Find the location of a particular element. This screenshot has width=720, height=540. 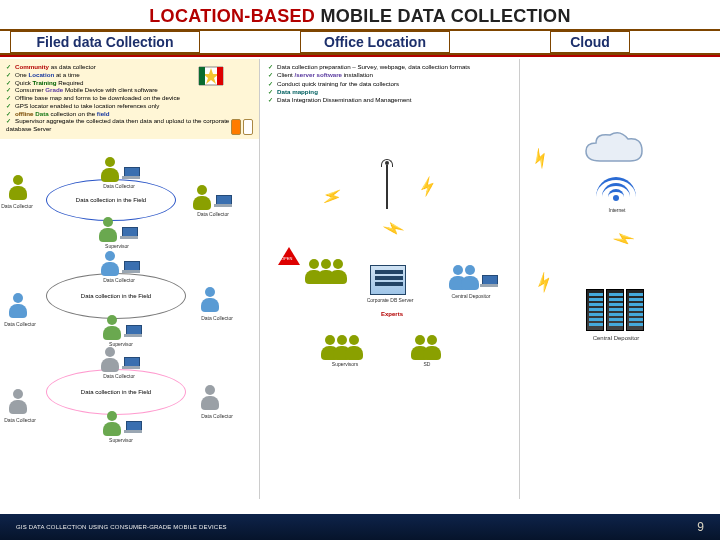

title-left: LOCATION-BASED is located at coordinates (232, 16).